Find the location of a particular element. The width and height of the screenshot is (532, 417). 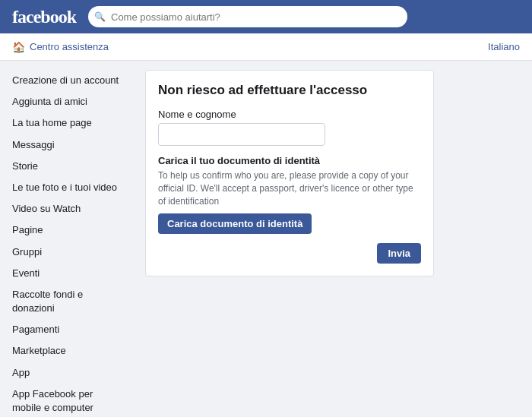

sidebar-item-foto: Le tue foto e i tuoi video is located at coordinates (68, 188).